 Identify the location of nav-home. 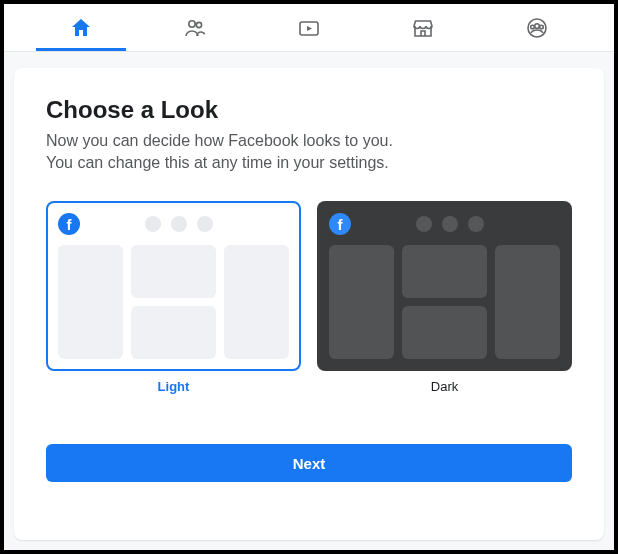
(81, 28).